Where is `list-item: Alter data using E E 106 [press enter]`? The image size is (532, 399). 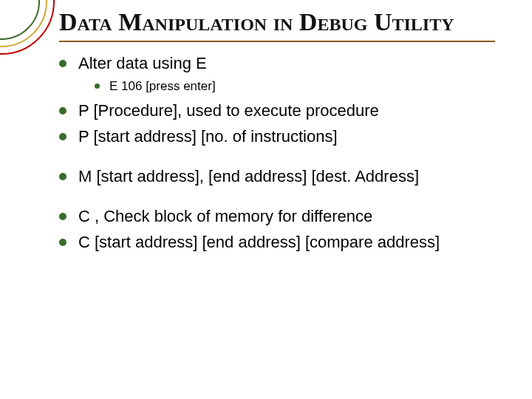 list-item: Alter data using E E 106 [press enter] is located at coordinates (277, 74).